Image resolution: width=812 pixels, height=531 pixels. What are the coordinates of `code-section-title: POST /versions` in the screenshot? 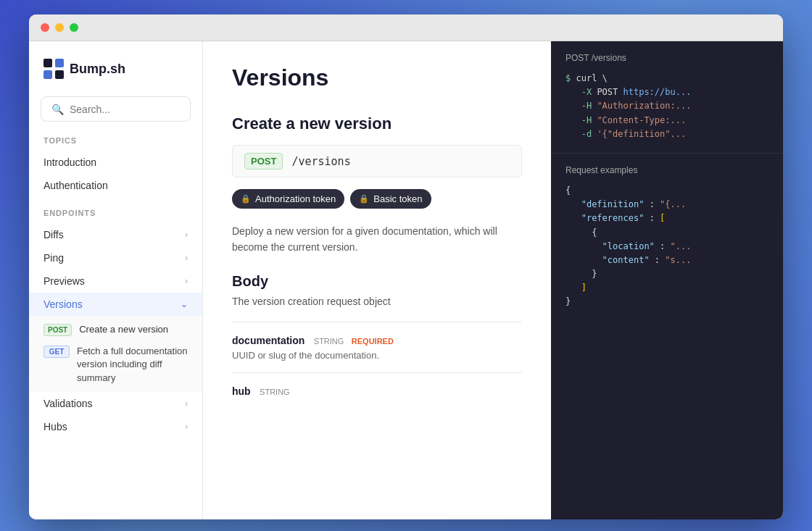 It's located at (667, 58).